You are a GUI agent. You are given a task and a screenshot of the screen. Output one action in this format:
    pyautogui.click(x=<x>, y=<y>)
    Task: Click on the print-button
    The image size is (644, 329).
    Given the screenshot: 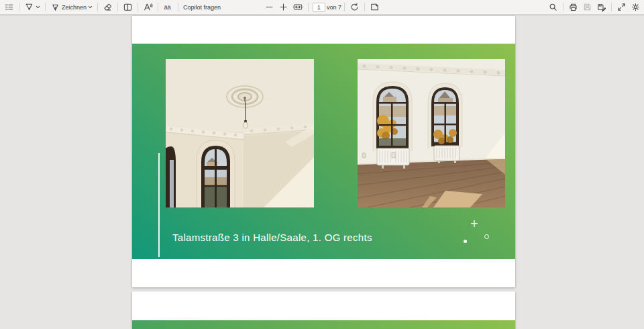 What is the action you would take?
    pyautogui.click(x=573, y=7)
    